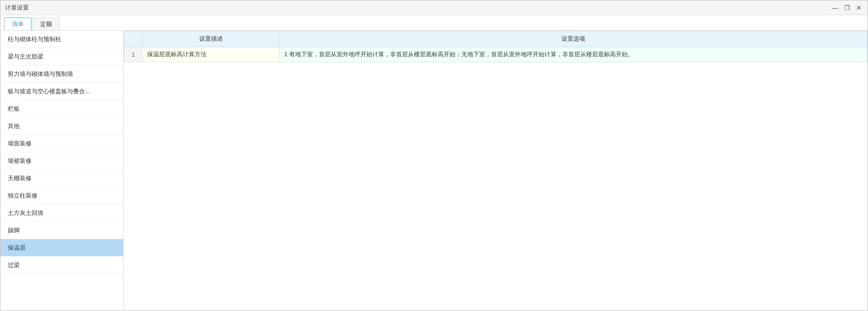 This screenshot has width=868, height=311. I want to click on sidebar-item-tian-peng: 天棚装修, so click(62, 178).